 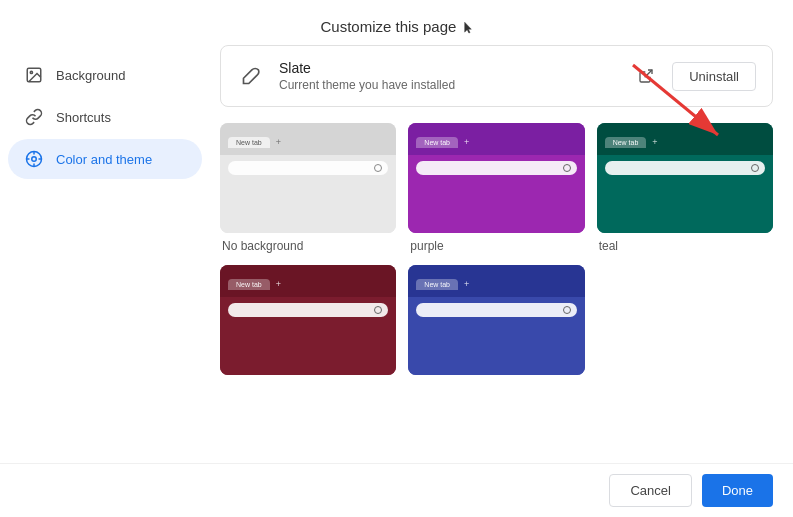 What do you see at coordinates (448, 68) in the screenshot?
I see `theme-name: Slate` at bounding box center [448, 68].